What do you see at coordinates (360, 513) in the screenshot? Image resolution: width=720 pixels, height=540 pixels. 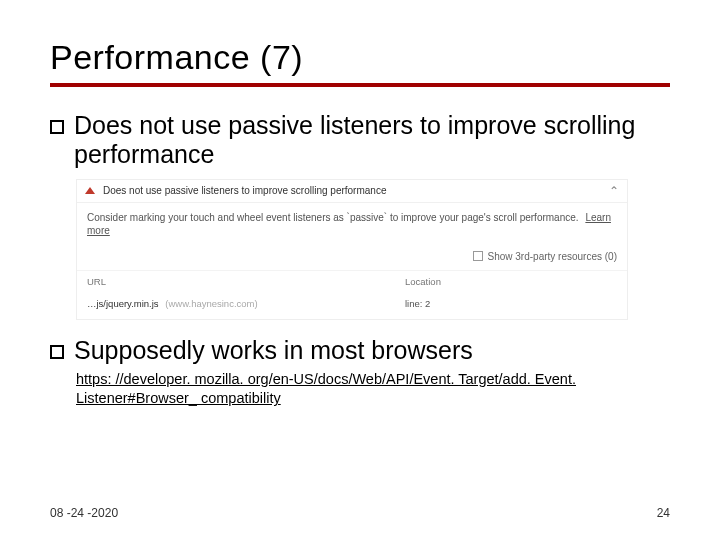 I see `slide-footer: 08 -24 -2020 24` at bounding box center [360, 513].